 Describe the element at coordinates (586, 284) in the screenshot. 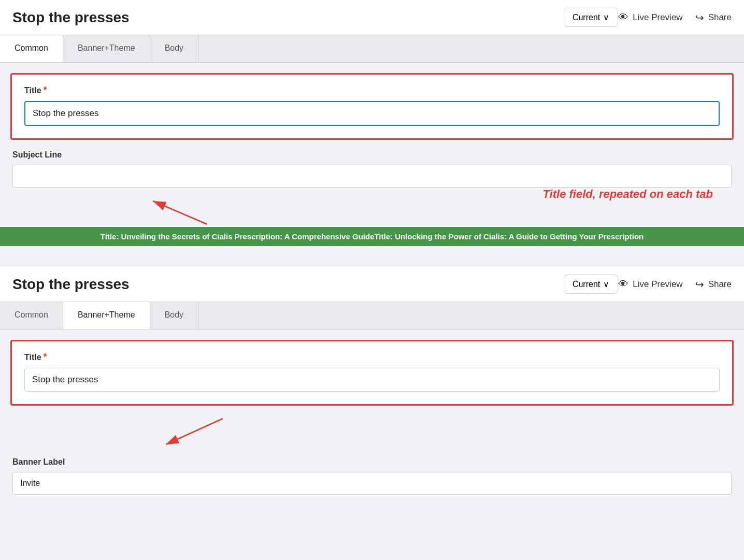

I see `second-dropdown-label: Current` at that location.